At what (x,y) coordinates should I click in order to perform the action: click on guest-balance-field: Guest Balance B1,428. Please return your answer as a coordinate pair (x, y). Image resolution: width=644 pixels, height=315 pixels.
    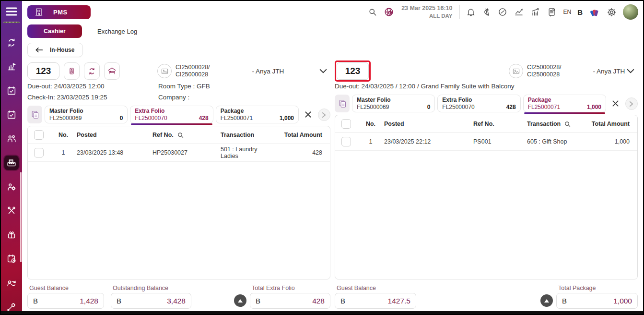
    Looking at the image, I should click on (66, 297).